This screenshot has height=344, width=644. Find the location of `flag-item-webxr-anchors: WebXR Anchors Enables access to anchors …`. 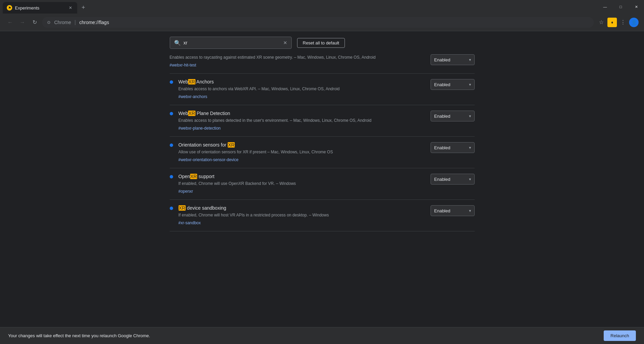

flag-item-webxr-anchors: WebXR Anchors Enables access to anchors … is located at coordinates (322, 90).